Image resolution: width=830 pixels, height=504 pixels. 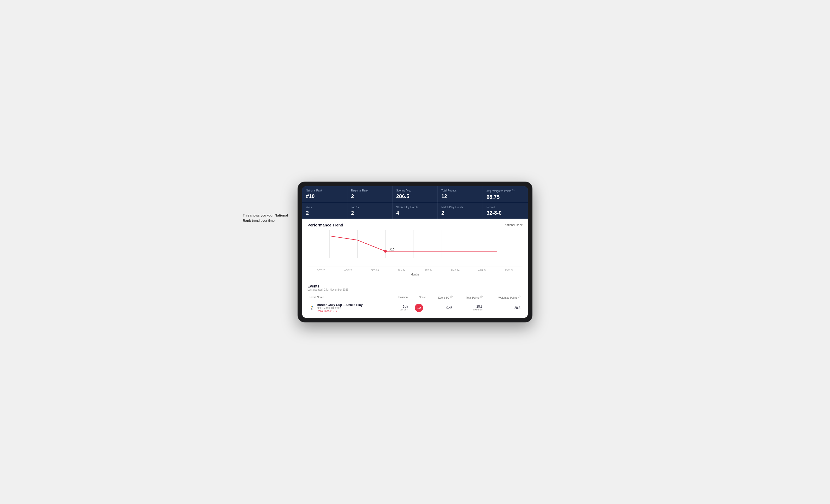 What do you see at coordinates (400, 297) in the screenshot?
I see `col-position: Position` at bounding box center [400, 297].